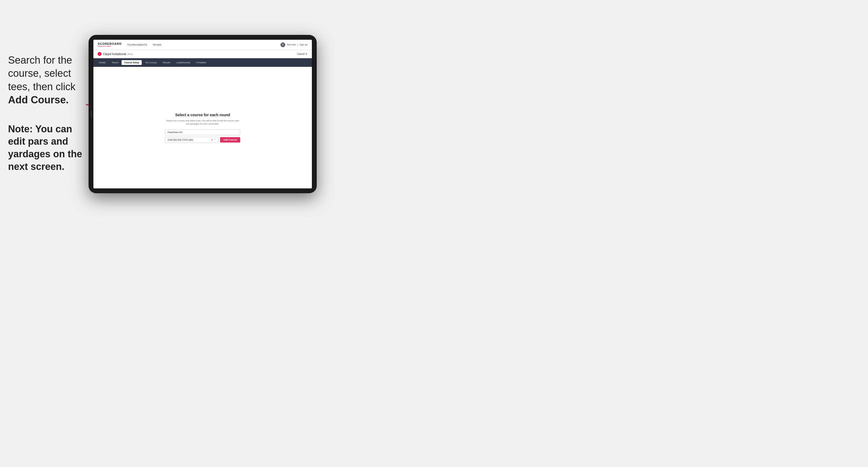 This screenshot has height=467, width=868. What do you see at coordinates (215, 140) in the screenshot?
I see `tee-chevron-icon: ⌃` at bounding box center [215, 140].